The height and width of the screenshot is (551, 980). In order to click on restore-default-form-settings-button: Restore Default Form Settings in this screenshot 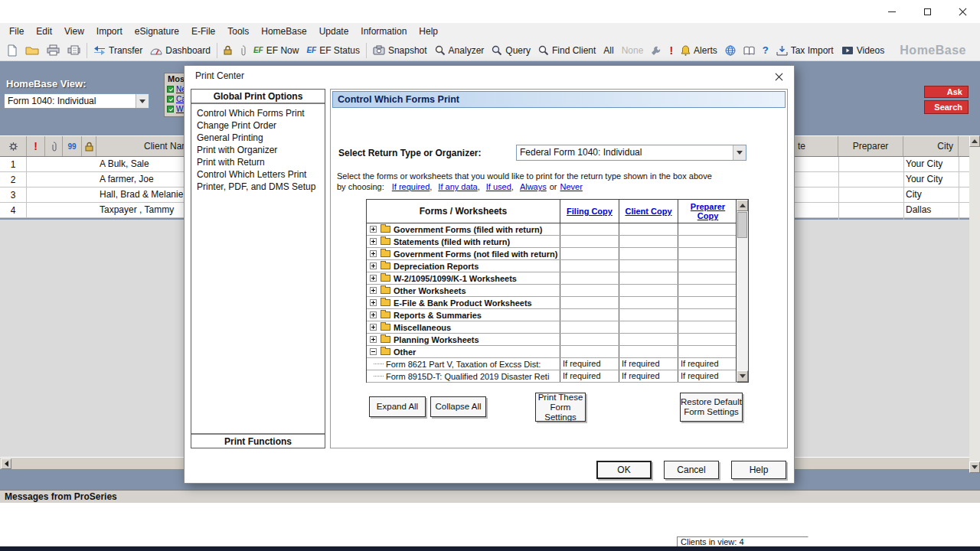, I will do `click(711, 407)`.